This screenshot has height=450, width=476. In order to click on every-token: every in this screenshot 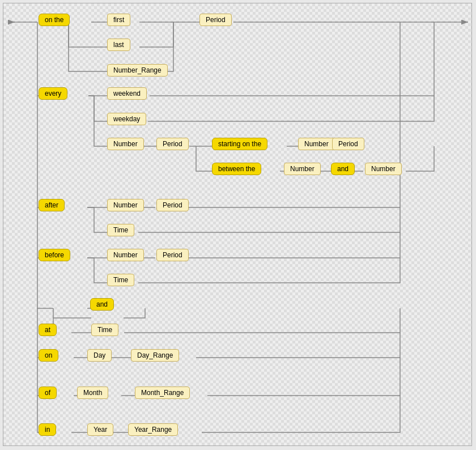, I will do `click(53, 94)`.